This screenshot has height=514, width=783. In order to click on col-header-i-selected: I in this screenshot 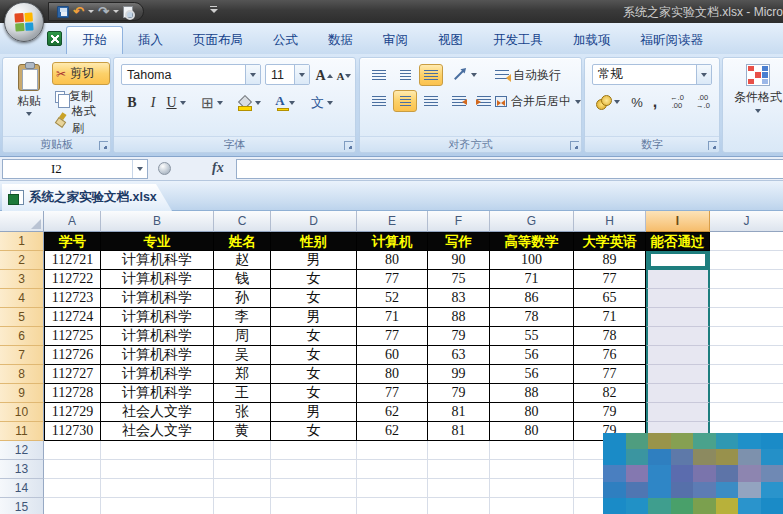, I will do `click(678, 222)`.